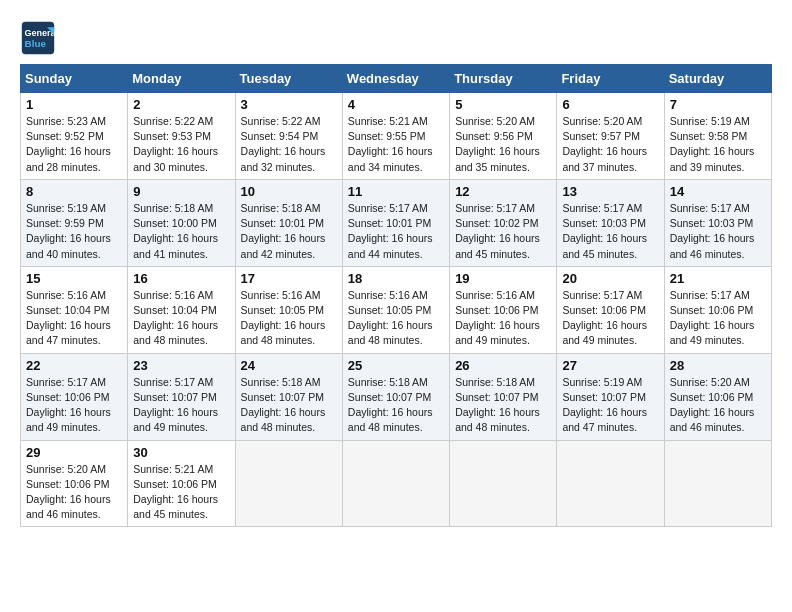 The height and width of the screenshot is (612, 792). What do you see at coordinates (718, 104) in the screenshot?
I see `day-number: 7` at bounding box center [718, 104].